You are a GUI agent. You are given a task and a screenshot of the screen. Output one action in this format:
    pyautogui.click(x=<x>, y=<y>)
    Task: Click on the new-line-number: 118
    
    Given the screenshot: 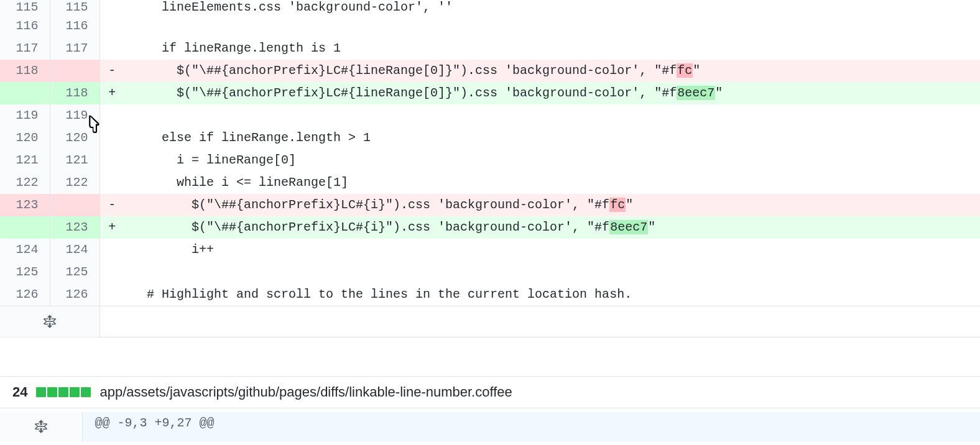 What is the action you would take?
    pyautogui.click(x=75, y=93)
    